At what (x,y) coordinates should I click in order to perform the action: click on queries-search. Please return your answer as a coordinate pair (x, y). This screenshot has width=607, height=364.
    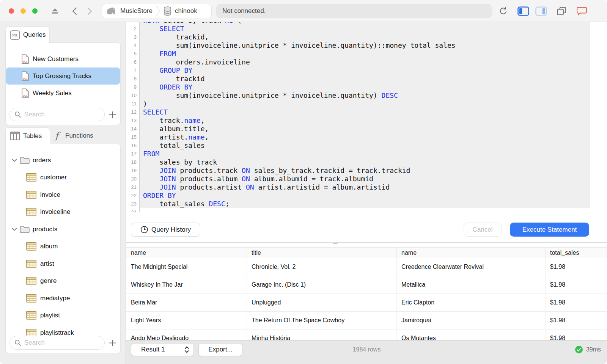
    Looking at the image, I should click on (57, 115).